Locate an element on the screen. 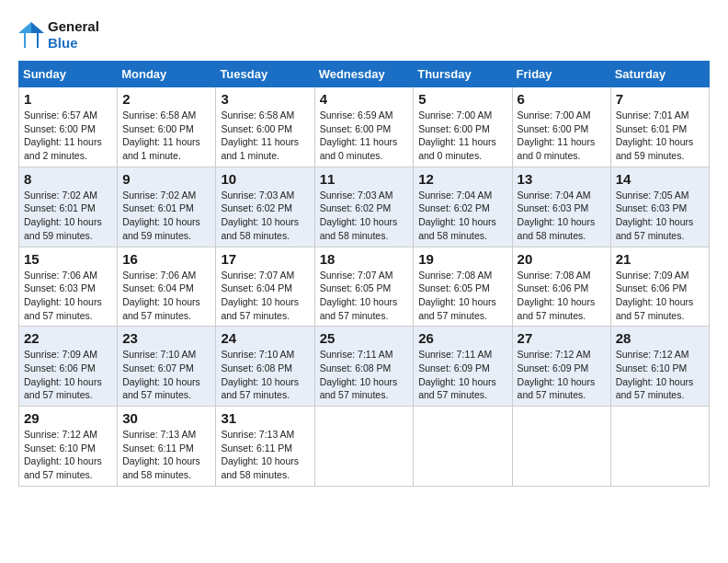 This screenshot has width=728, height=563. day-info: Sunrise: 6:59 AM Sunset: 6:00 PM Dayligh… is located at coordinates (364, 136).